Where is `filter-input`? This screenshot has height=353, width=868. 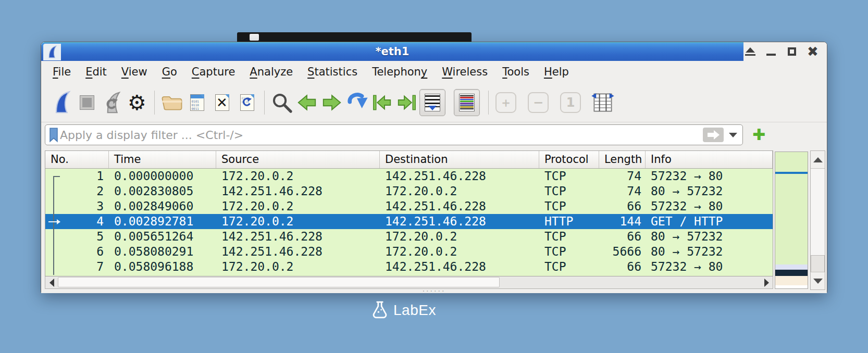
filter-input is located at coordinates (381, 135).